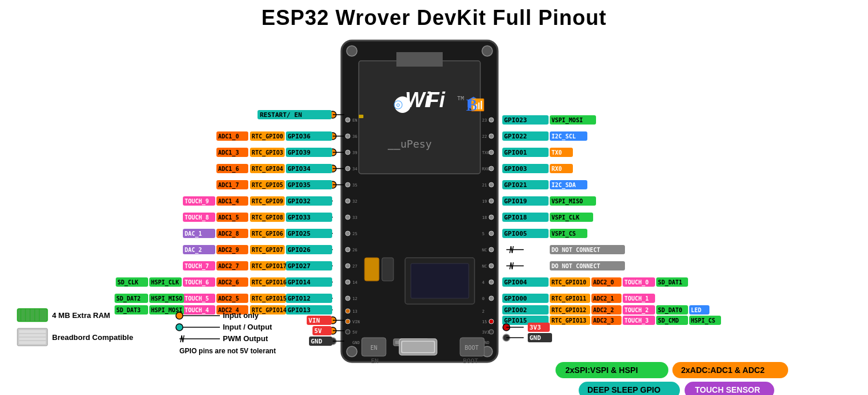 This screenshot has height=395, width=868. Describe the element at coordinates (299, 137) in the screenshot. I see `svg-text: GPIO36` at that location.